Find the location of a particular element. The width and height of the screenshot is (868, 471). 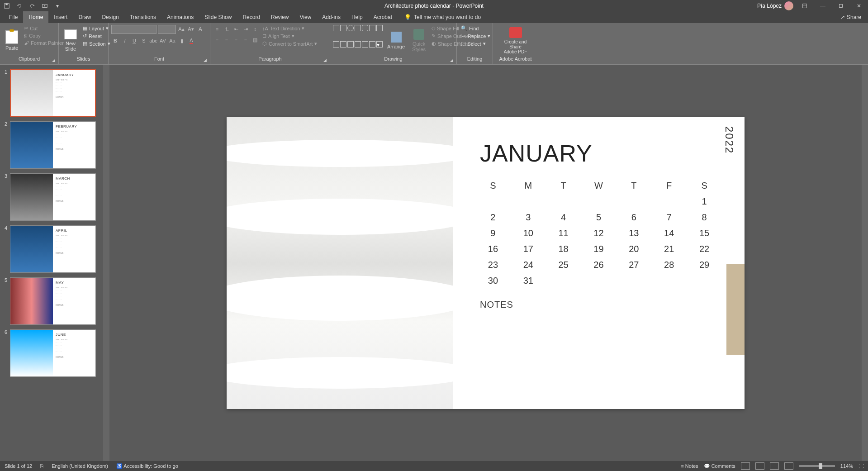

shapes-gallery: ▾ is located at coordinates (358, 41).